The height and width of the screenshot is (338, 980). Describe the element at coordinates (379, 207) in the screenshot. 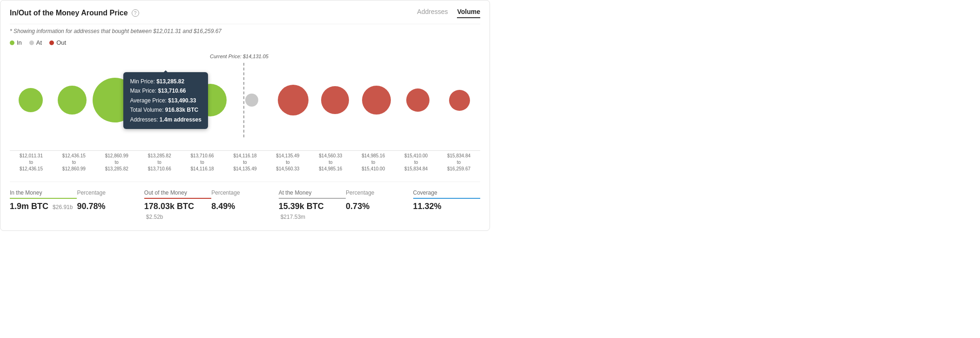

I see `summary-at-pct: 0.73%` at that location.